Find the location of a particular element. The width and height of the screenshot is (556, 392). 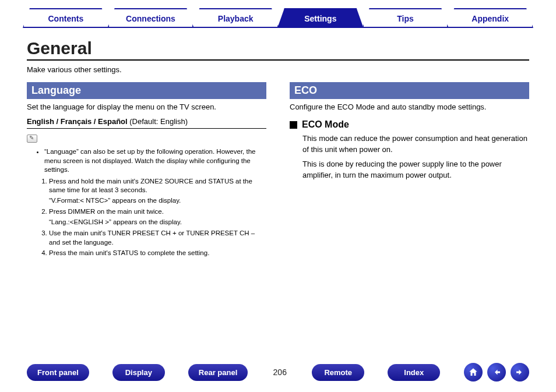

step-3: Use the main unit's TUNER PRESET CH + or… is located at coordinates (157, 238).